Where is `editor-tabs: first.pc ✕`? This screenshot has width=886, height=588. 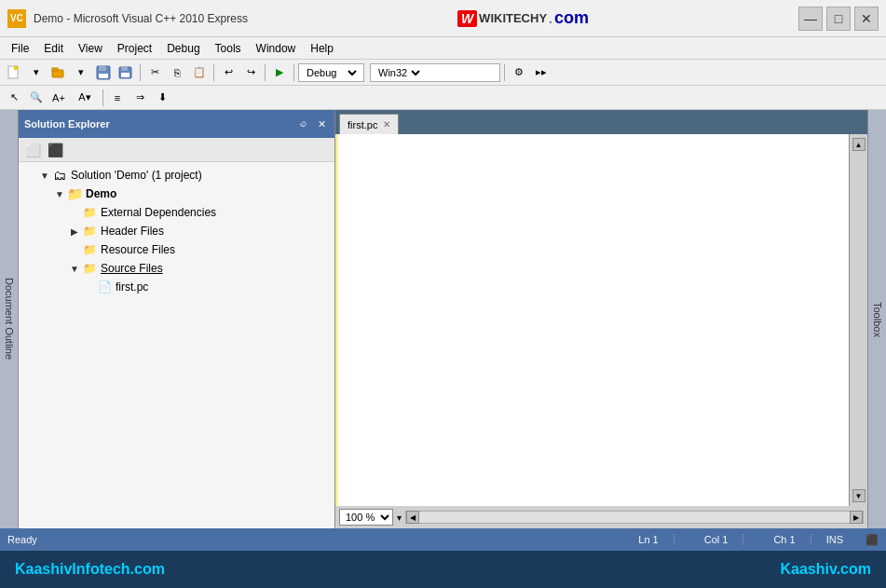 editor-tabs: first.pc ✕ is located at coordinates (602, 122).